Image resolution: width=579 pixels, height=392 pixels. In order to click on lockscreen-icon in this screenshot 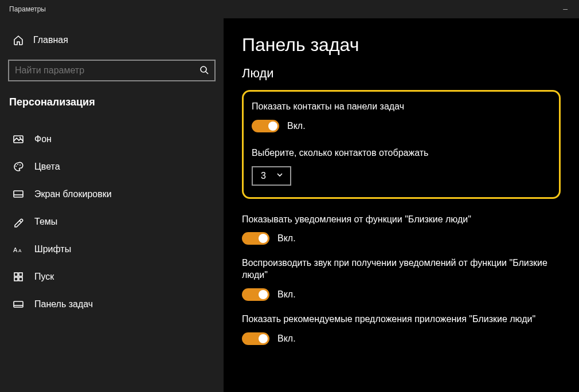, I will do `click(18, 194)`.